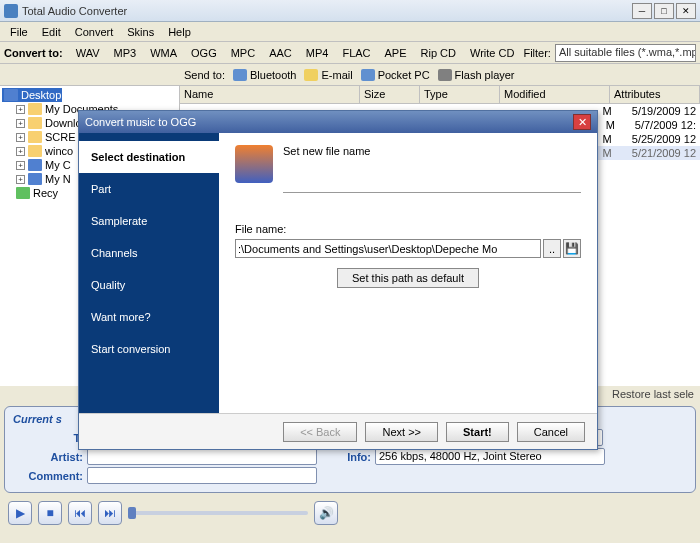 The height and width of the screenshot is (543, 700). Describe the element at coordinates (396, 53) in the screenshot. I see `format-ape: APE` at that location.